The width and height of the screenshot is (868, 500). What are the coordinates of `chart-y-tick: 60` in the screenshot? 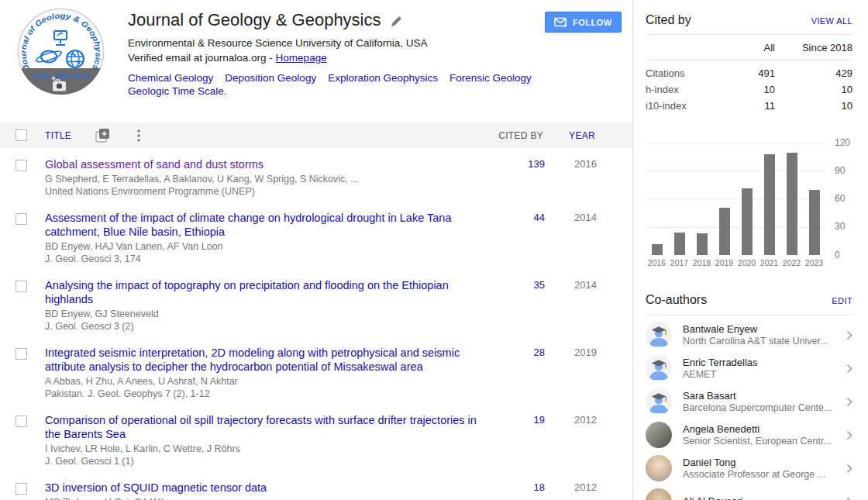 It's located at (840, 198).